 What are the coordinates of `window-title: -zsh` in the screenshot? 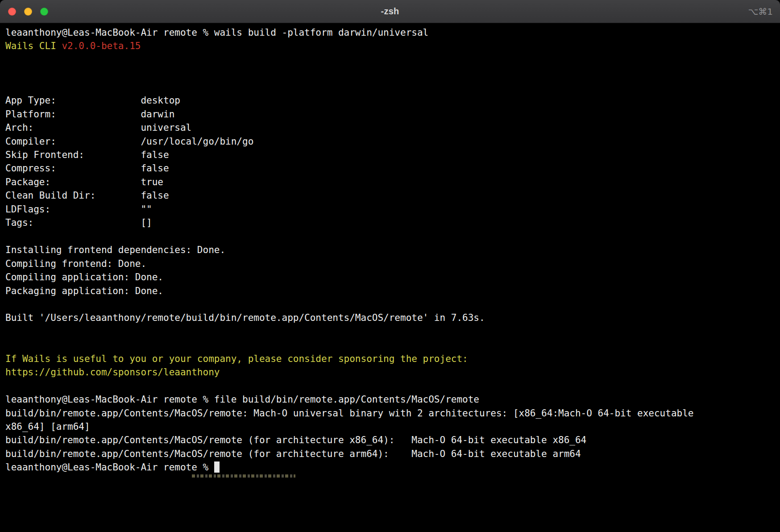 It's located at (390, 12).